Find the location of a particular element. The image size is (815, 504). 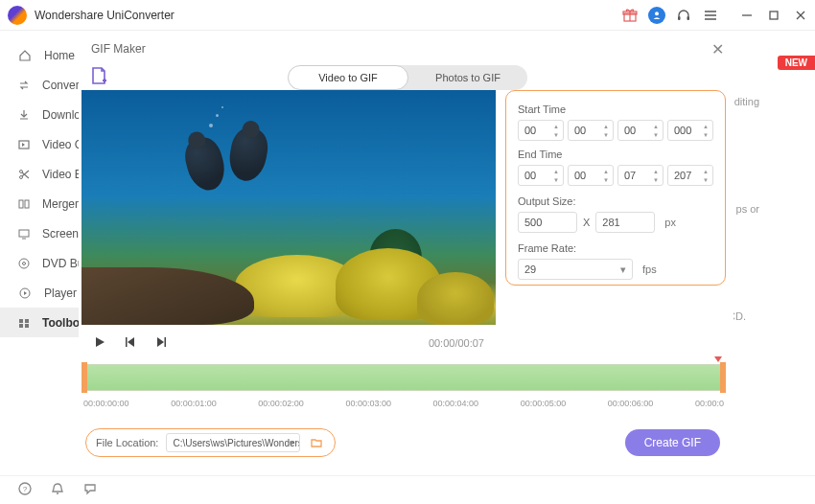

sidebar-item-label: Merger is located at coordinates (60, 204).